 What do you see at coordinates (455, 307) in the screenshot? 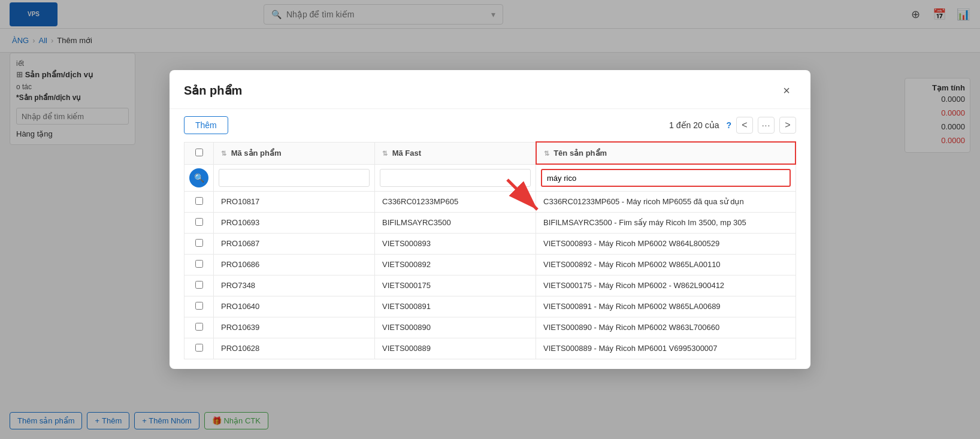
I see `row-6-ma-fast: VIETS000891` at bounding box center [455, 307].